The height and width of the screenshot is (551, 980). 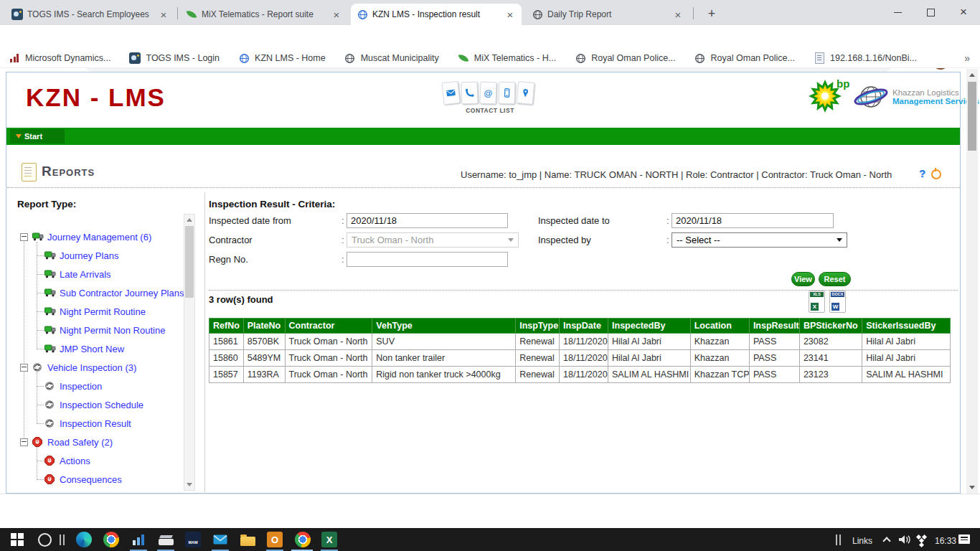 I want to click on tree-node-road-safety: Road Safety (2), so click(x=66, y=442).